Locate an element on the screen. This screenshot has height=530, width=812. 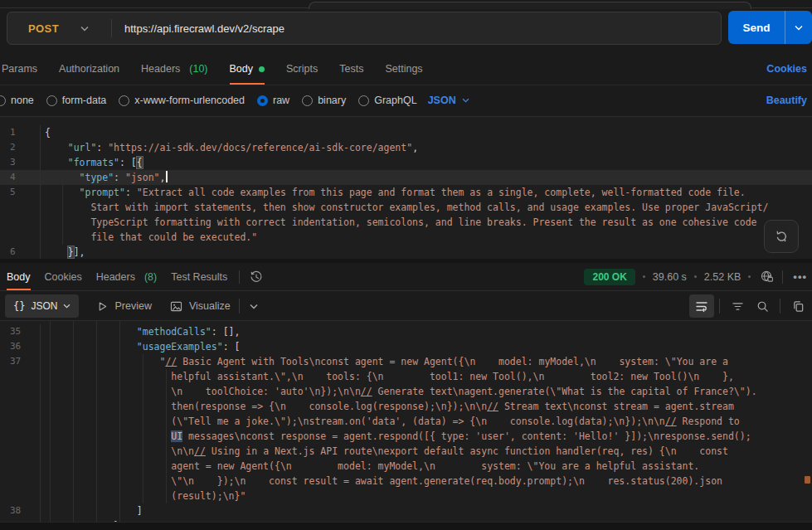
tab-params: Params is located at coordinates (20, 69).